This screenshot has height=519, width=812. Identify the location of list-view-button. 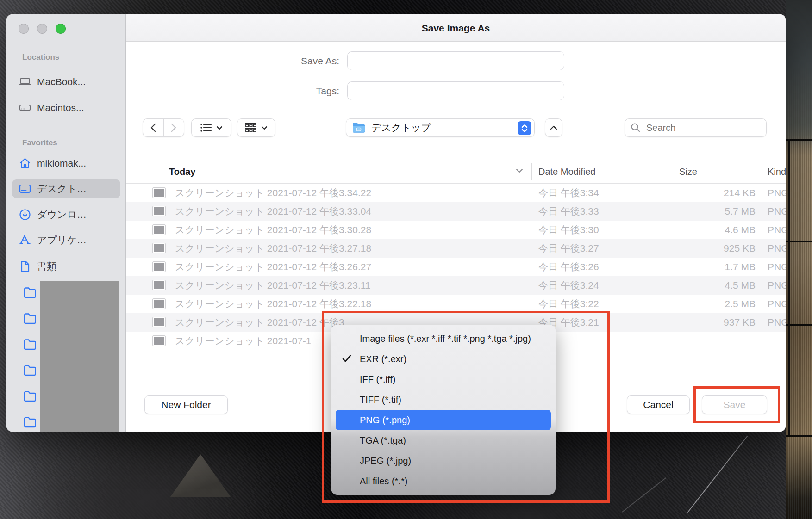
(211, 128).